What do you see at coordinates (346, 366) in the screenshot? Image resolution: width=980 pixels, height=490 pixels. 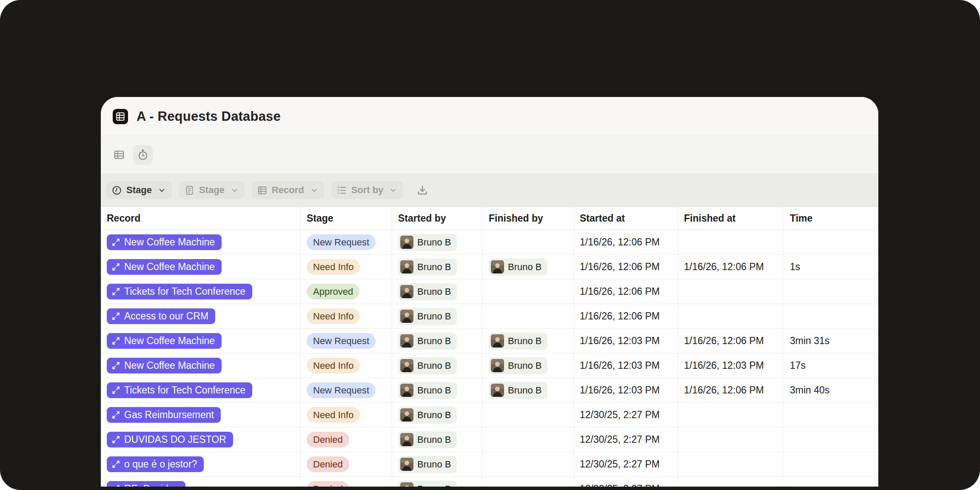 I see `stage-cell: Need Info` at bounding box center [346, 366].